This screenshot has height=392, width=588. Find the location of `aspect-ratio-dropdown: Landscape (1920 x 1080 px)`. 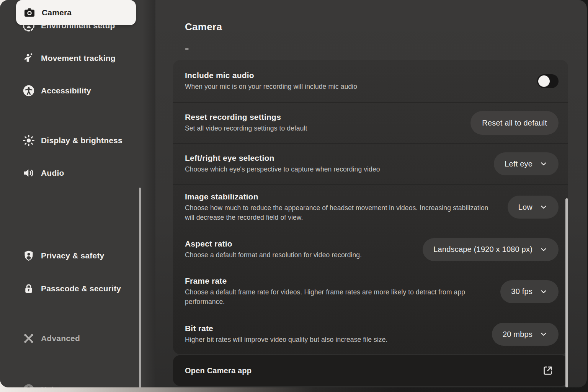

aspect-ratio-dropdown: Landscape (1920 x 1080 px) is located at coordinates (491, 250).